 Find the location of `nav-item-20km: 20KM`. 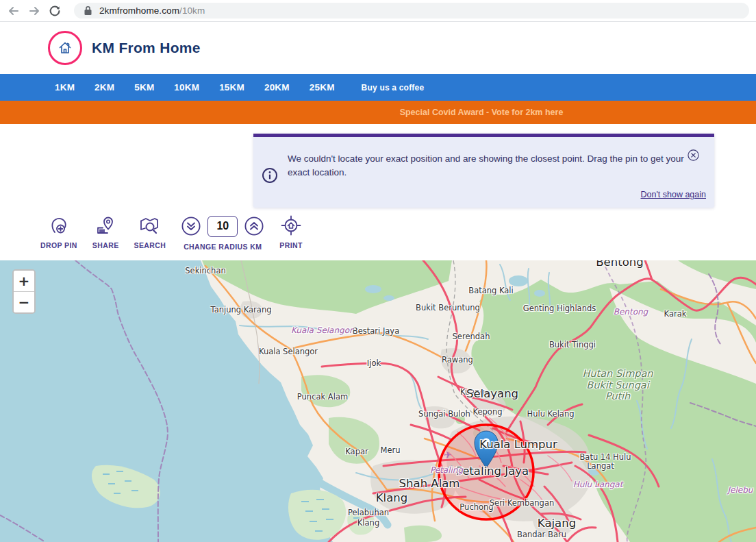

nav-item-20km: 20KM is located at coordinates (277, 88).